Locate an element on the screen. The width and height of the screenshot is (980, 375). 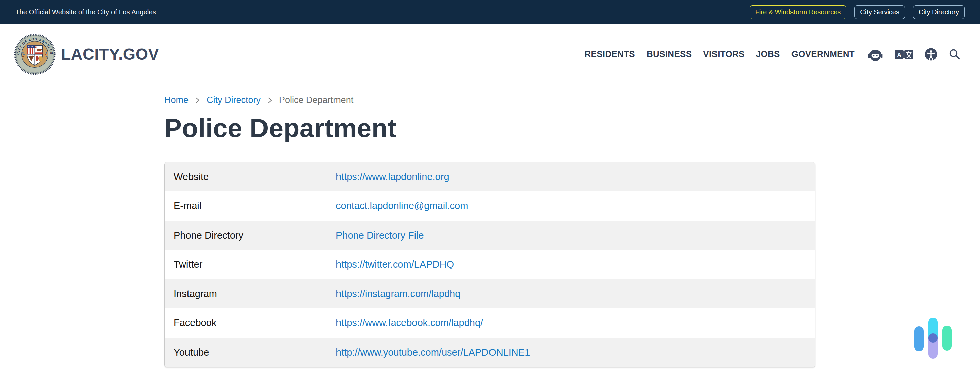
table-row-facebook: Facebook https://www.facebook.com/lapdhq… is located at coordinates (490, 323).